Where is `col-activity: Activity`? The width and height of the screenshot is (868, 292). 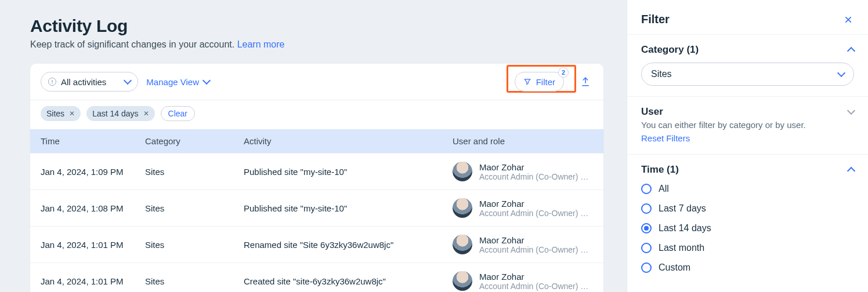 col-activity: Activity is located at coordinates (348, 141).